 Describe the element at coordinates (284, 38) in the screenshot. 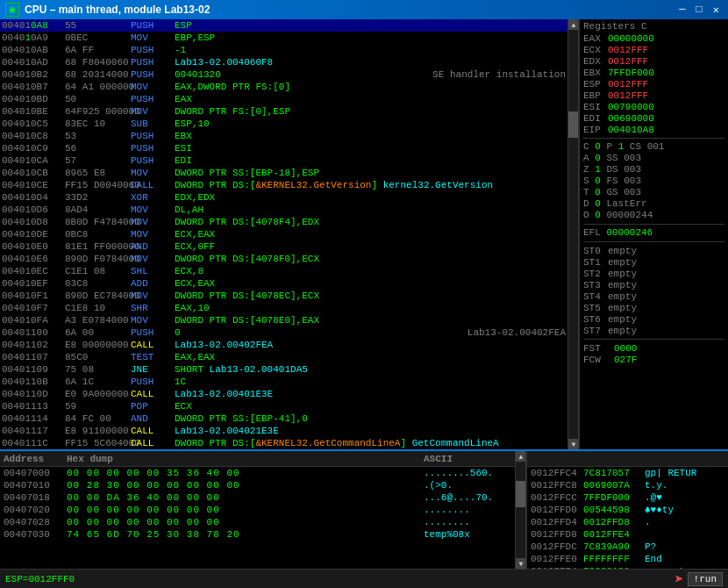

I see `table-row: 004010A9 0BEC MOV EBP,ESP` at that location.